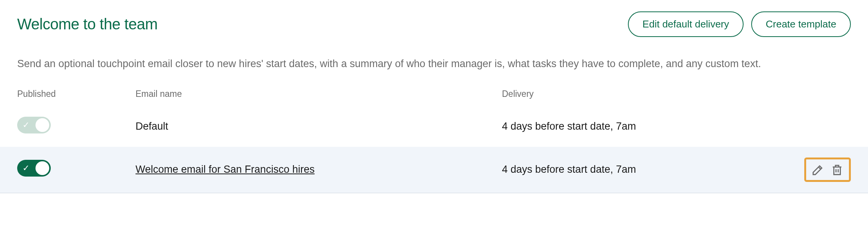 The width and height of the screenshot is (868, 225). What do you see at coordinates (76, 94) in the screenshot?
I see `column-header-published: Published` at bounding box center [76, 94].